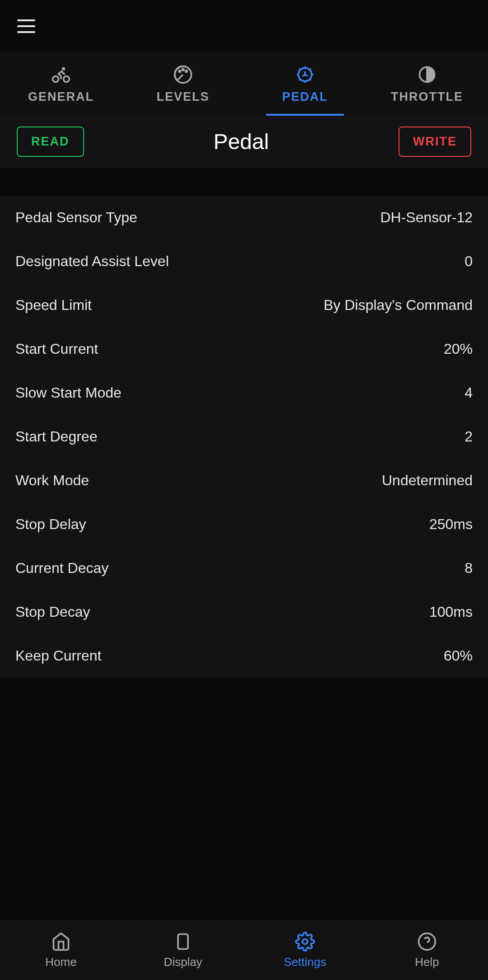 The image size is (488, 980). I want to click on setting-label: Stop Delay, so click(51, 524).